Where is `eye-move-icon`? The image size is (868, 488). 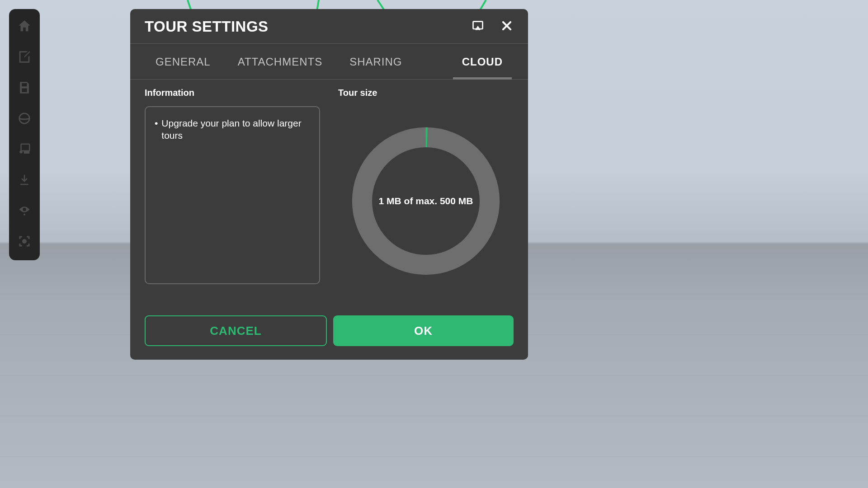
eye-move-icon is located at coordinates (24, 211).